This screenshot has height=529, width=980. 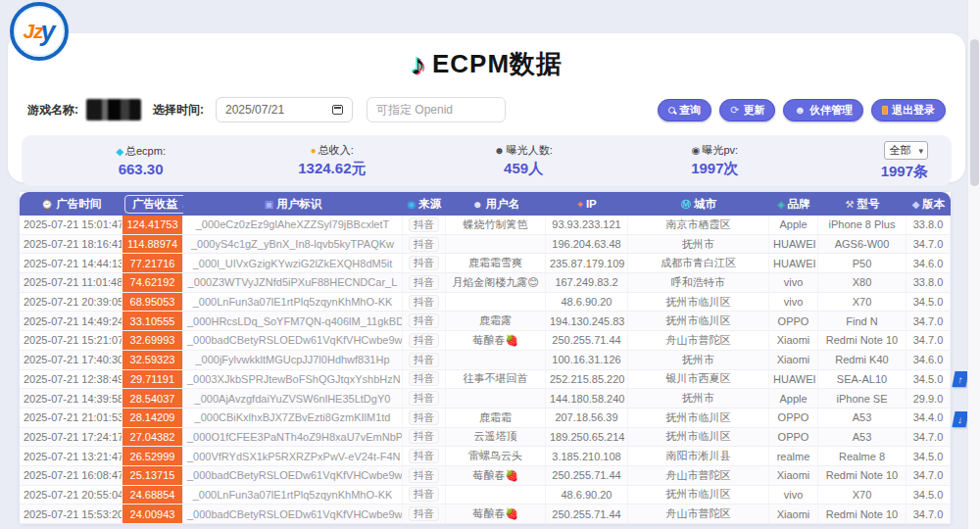 What do you see at coordinates (587, 438) in the screenshot?
I see `cell-ip: 189.250.65.214` at bounding box center [587, 438].